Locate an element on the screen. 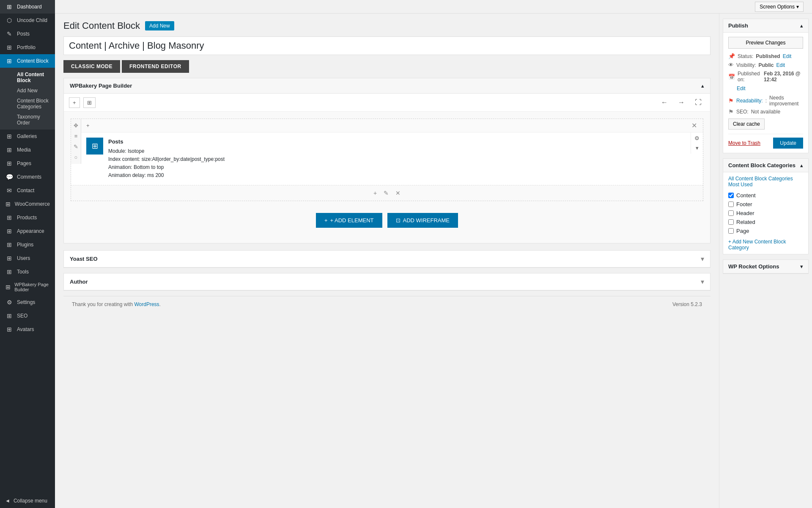 The width and height of the screenshot is (812, 508). seo-icon: ⊞ is located at coordinates (9, 316).